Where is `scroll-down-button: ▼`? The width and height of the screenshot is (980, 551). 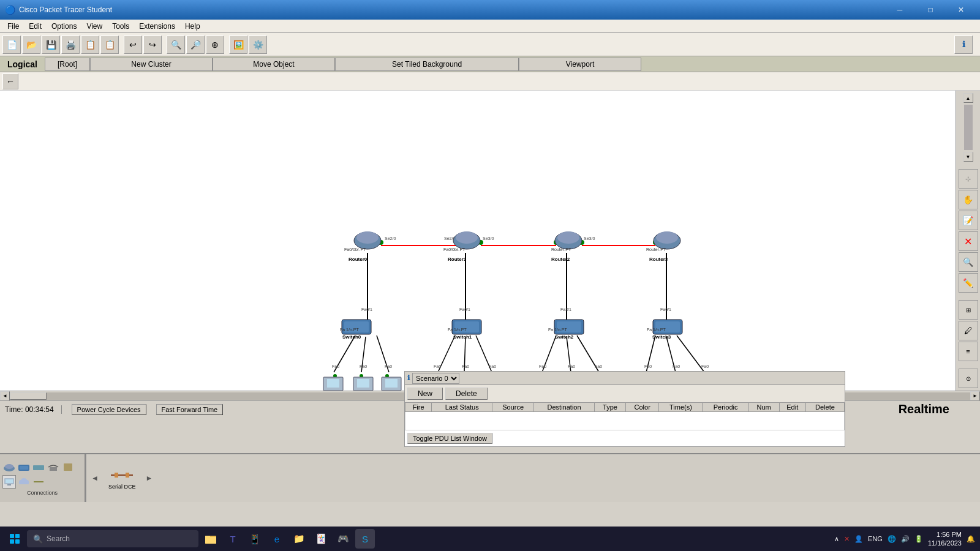
scroll-down-button: ▼ is located at coordinates (968, 157).